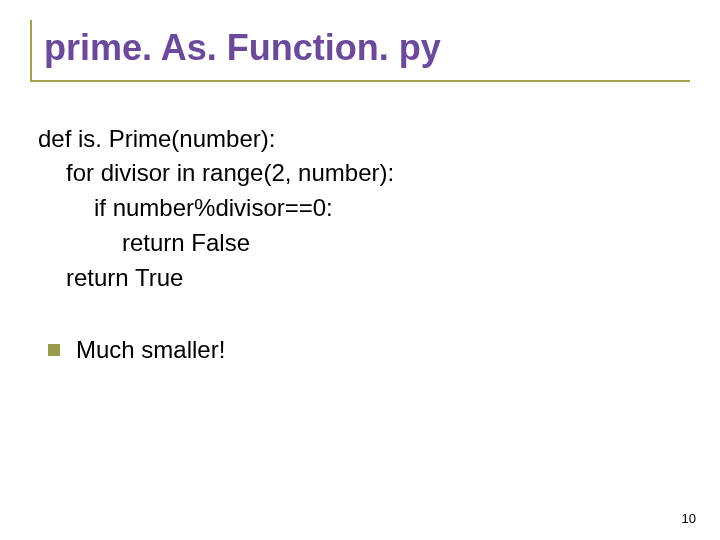 Image resolution: width=720 pixels, height=540 pixels. Describe the element at coordinates (364, 208) in the screenshot. I see `code-line: if number%divisor==0:` at that location.